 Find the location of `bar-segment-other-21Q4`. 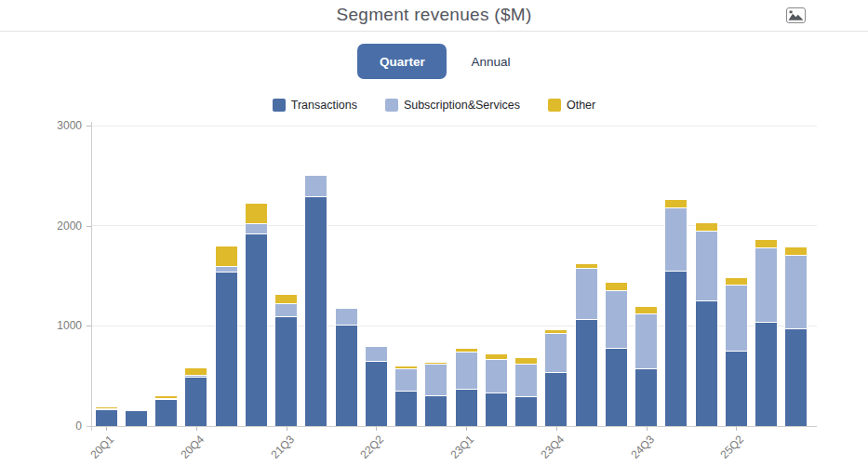

bar-segment-other-21Q4 is located at coordinates (316, 175).